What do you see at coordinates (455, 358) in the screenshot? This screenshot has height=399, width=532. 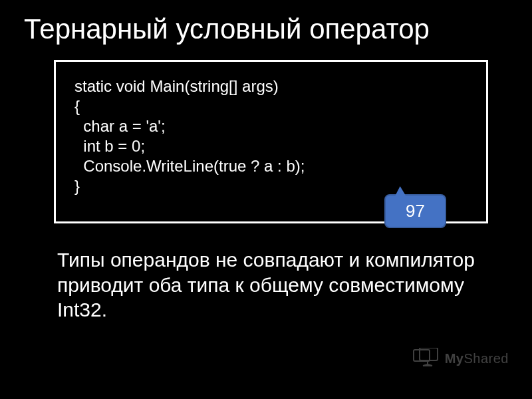 I see `watermark-prefix: My` at bounding box center [455, 358].